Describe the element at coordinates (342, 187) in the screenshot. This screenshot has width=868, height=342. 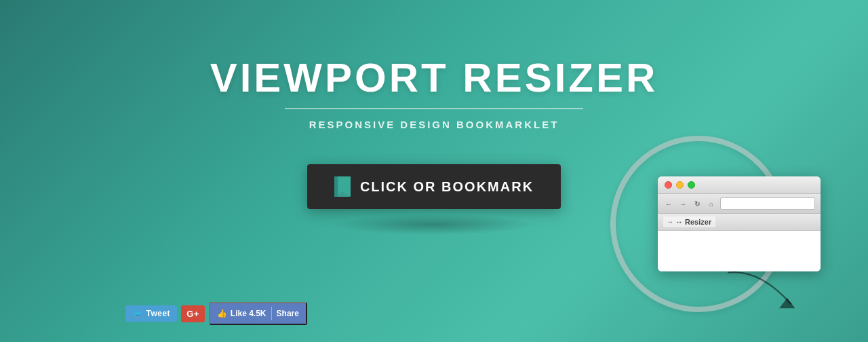
I see `bookmark-icon` at that location.